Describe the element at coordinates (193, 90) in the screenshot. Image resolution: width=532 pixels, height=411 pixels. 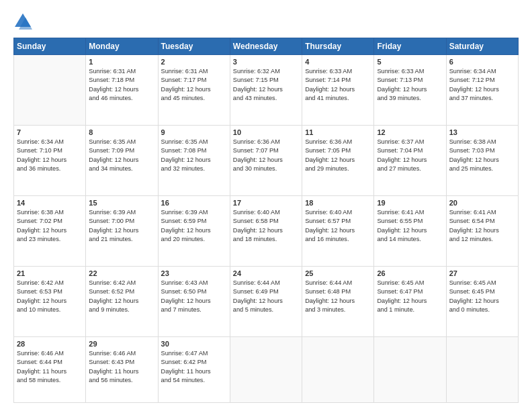
I see `calendar-day-cell: 2Sunrise: 6:31 AM Sunset: 7:17 PM Daylig…` at that location.